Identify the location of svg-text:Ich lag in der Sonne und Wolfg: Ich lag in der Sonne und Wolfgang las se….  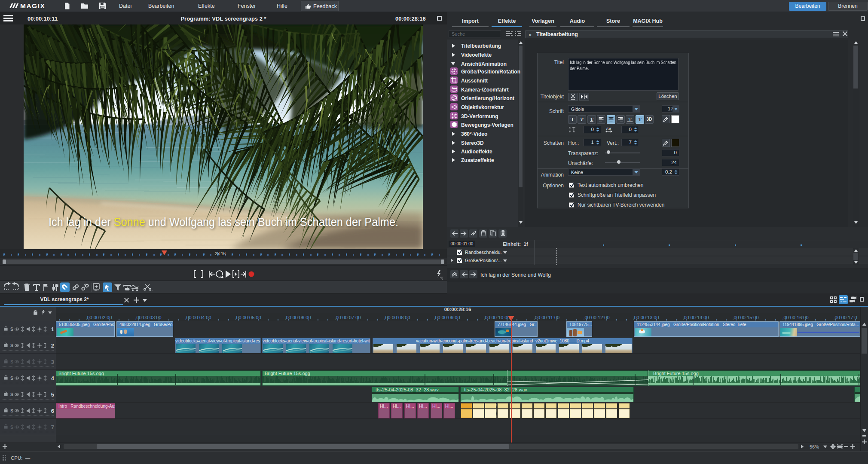
(223, 222).